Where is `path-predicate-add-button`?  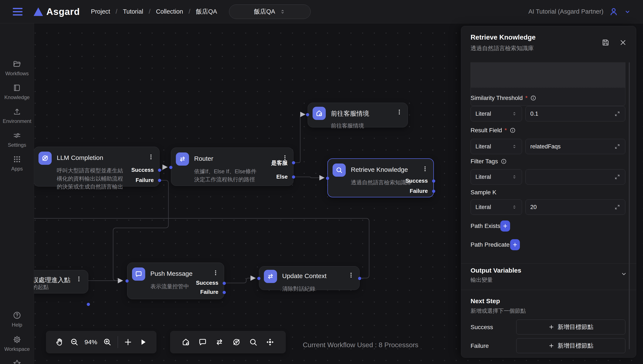 path-predicate-add-button is located at coordinates (515, 245).